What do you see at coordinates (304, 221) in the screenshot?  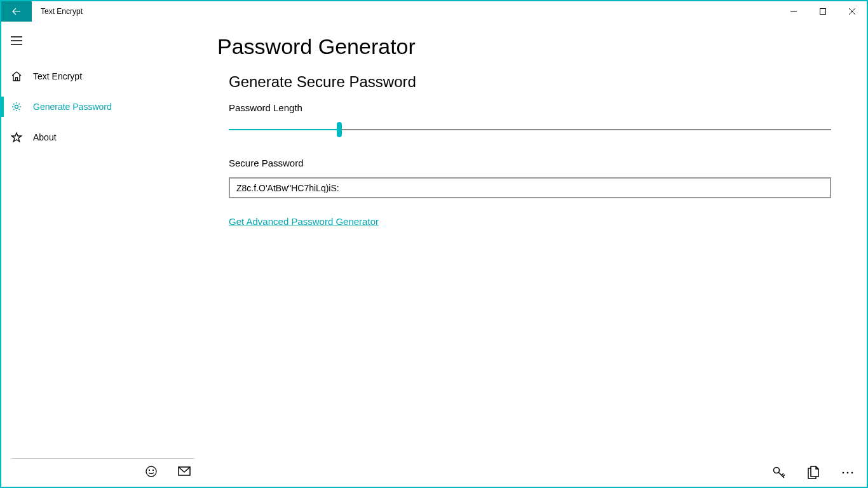 I see `advanced-link: Get Advanced Password Generator` at bounding box center [304, 221].